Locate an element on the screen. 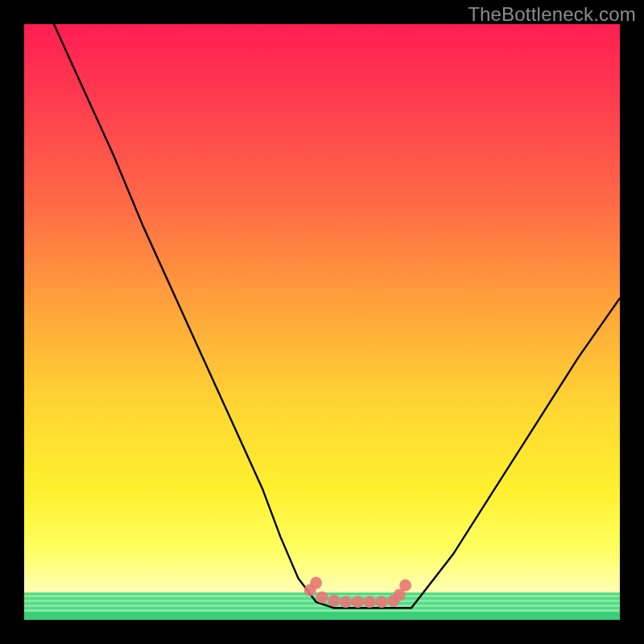 The width and height of the screenshot is (644, 644). watermark-text: TheBottleneck.com is located at coordinates (552, 14).